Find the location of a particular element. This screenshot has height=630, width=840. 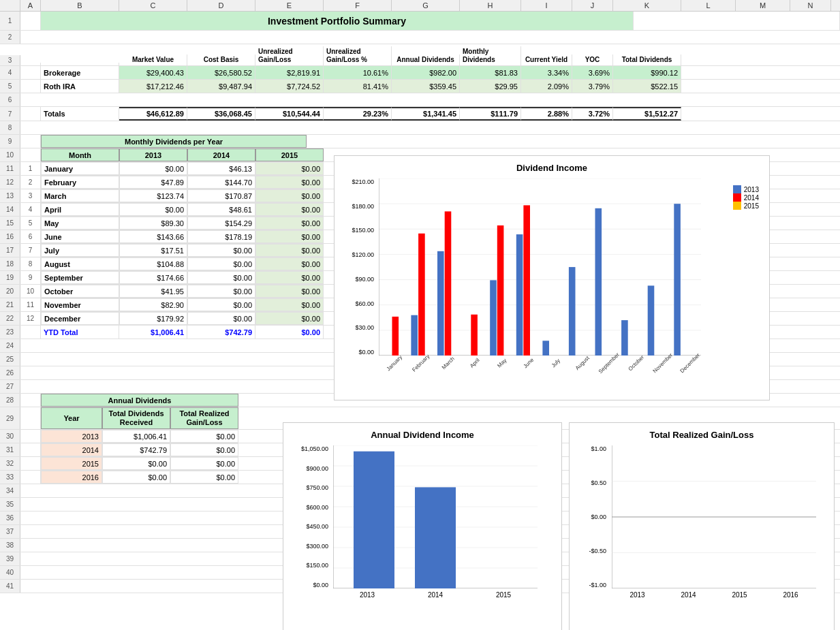

annual-year-2013: 2013 is located at coordinates (72, 436).